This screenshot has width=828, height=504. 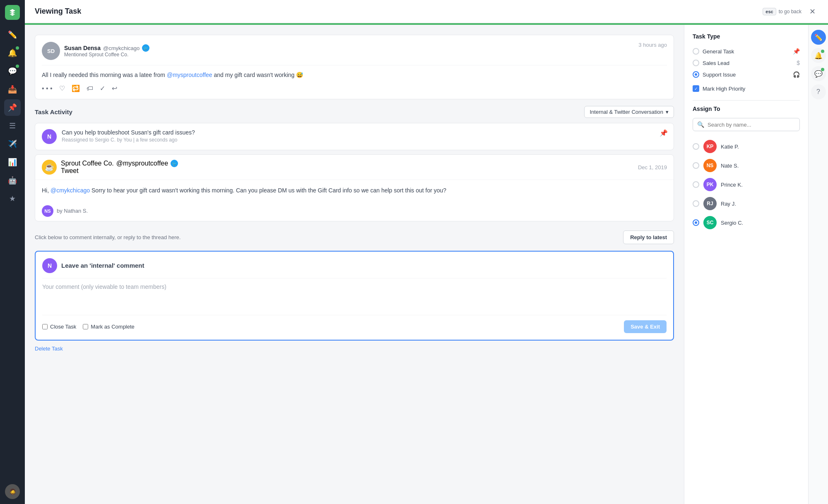 What do you see at coordinates (718, 51) in the screenshot?
I see `general-task-label: General Task` at bounding box center [718, 51].